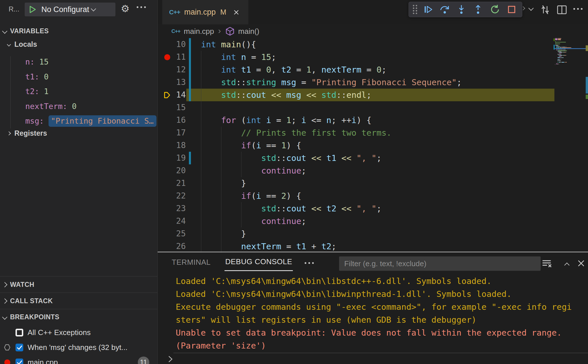  What do you see at coordinates (356, 95) in the screenshot?
I see `code-token: endl` at bounding box center [356, 95].